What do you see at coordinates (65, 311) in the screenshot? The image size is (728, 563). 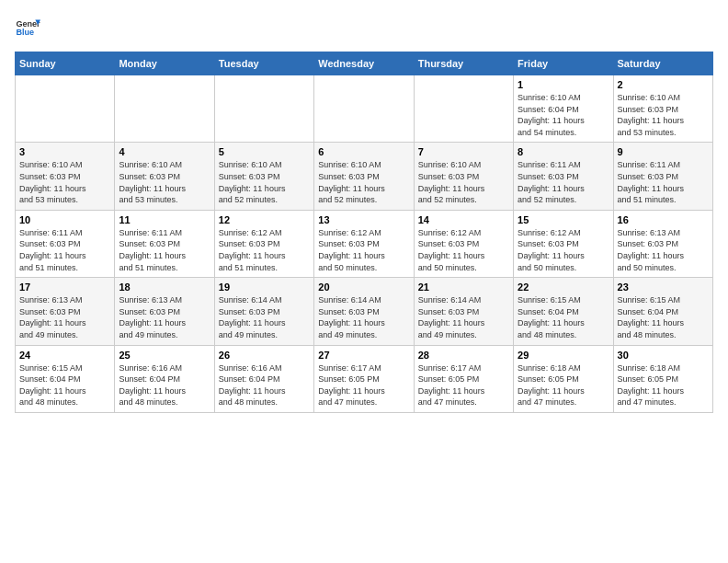 I see `calendar-cell: 17Sunrise: 6:13 AM Sunset: 6:03 PM Dayli…` at bounding box center [65, 311].